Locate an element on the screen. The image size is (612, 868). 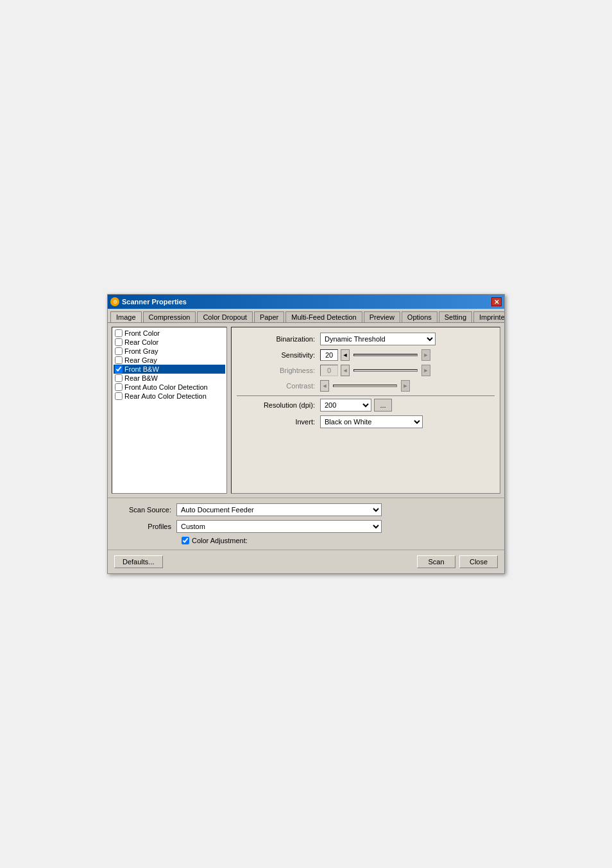
invert-select: Black on White White on Black is located at coordinates (371, 422).